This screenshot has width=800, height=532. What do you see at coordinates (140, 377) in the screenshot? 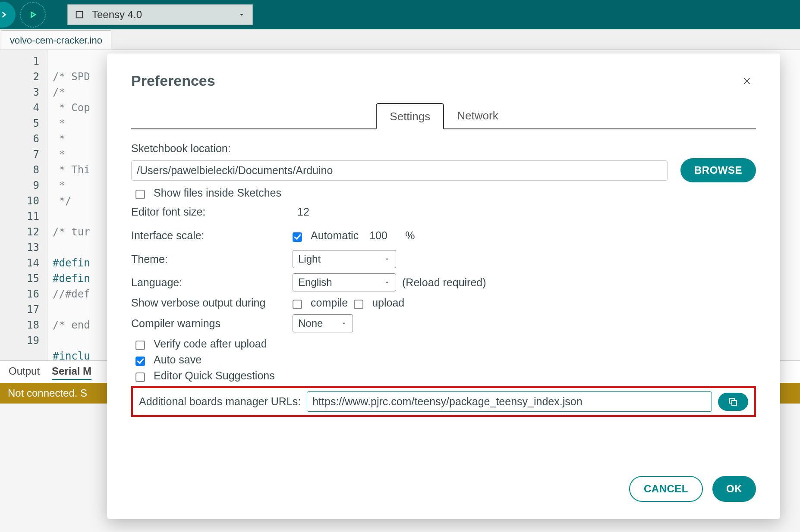
I see `quick-suggestions-checkbox` at bounding box center [140, 377].